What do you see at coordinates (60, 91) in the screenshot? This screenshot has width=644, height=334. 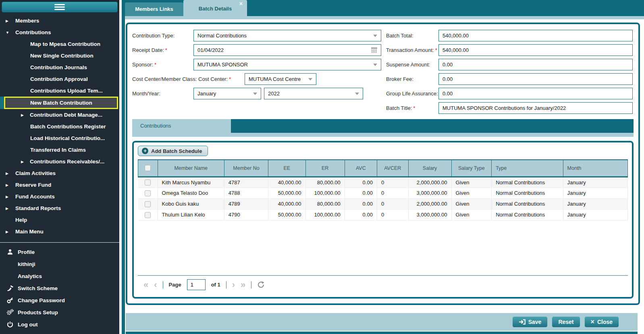 I see `sidebar-item: Contributions Upload Tem...` at bounding box center [60, 91].